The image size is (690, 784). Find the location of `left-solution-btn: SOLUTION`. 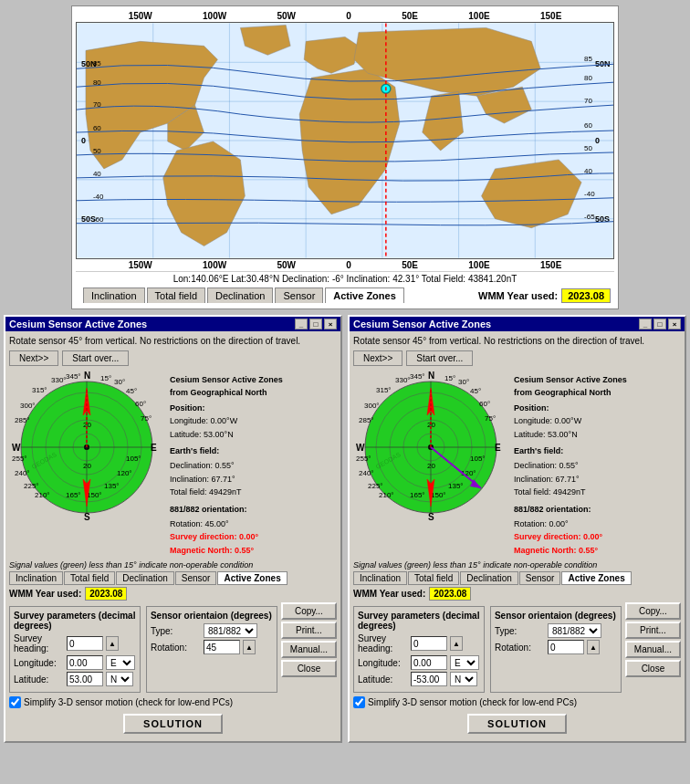

left-solution-btn: SOLUTION is located at coordinates (173, 724).